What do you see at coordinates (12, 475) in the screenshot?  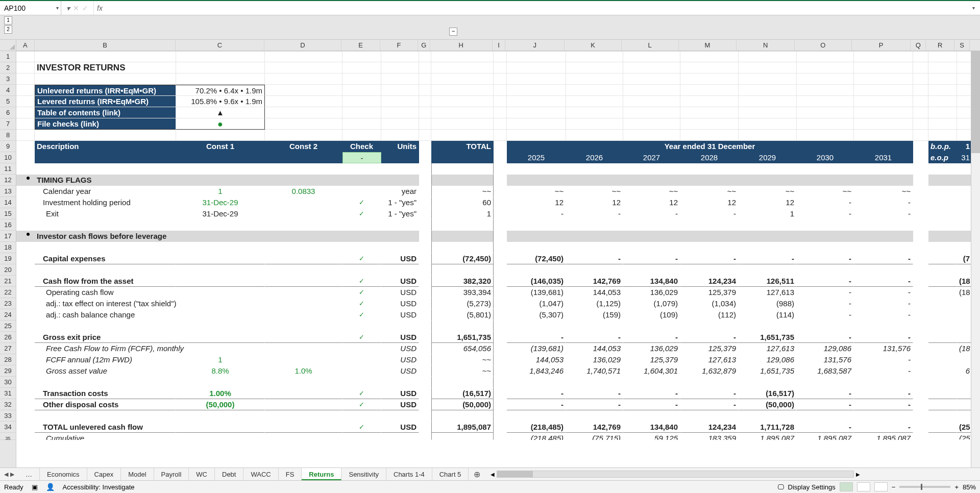 I see `tab-nav-next-icon: ▶` at bounding box center [12, 475].